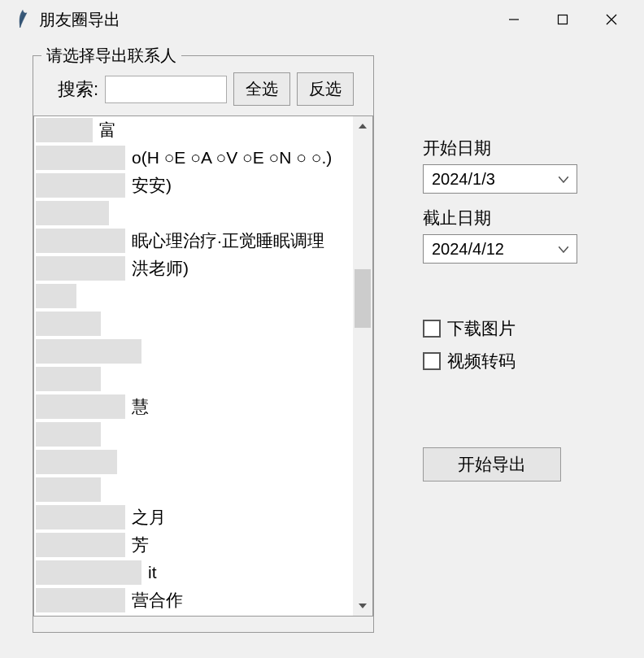 The width and height of the screenshot is (644, 658). What do you see at coordinates (194, 615) in the screenshot?
I see `list-item: 锦一)` at bounding box center [194, 615].